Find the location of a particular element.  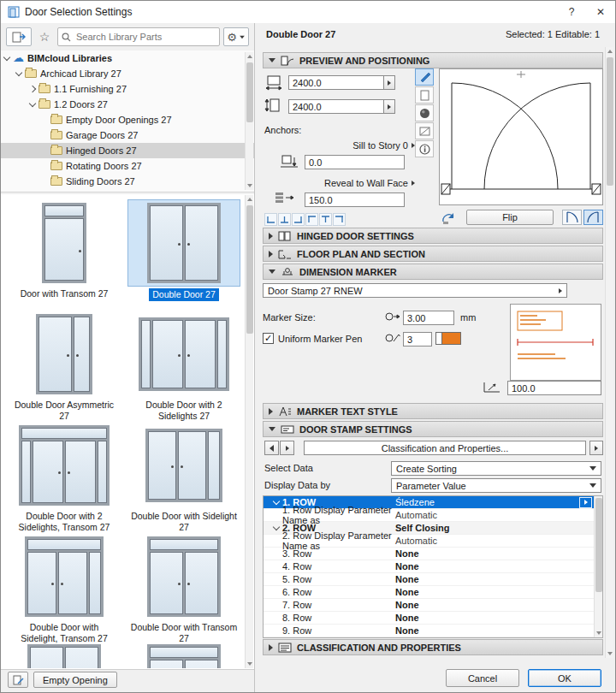

anchor-mid-icon is located at coordinates (325, 219).